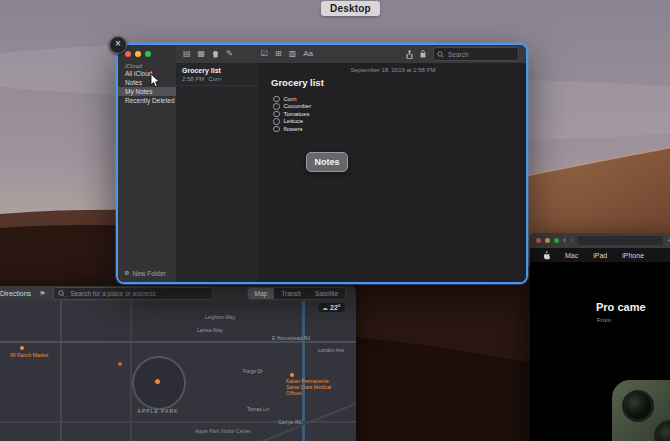 The width and height of the screenshot is (670, 441). Describe the element at coordinates (158, 411) in the screenshot. I see `apple-park-label: APPLE PARK` at that location.